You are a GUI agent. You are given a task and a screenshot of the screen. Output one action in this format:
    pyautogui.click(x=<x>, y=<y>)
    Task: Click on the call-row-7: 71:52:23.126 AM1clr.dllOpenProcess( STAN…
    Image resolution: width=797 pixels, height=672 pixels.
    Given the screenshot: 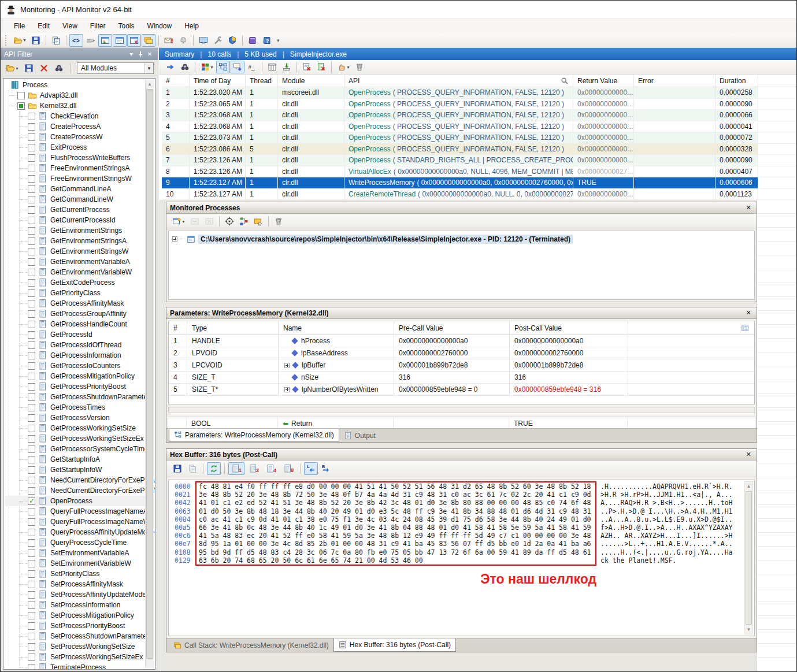 What is the action you would take?
    pyautogui.click(x=479, y=161)
    